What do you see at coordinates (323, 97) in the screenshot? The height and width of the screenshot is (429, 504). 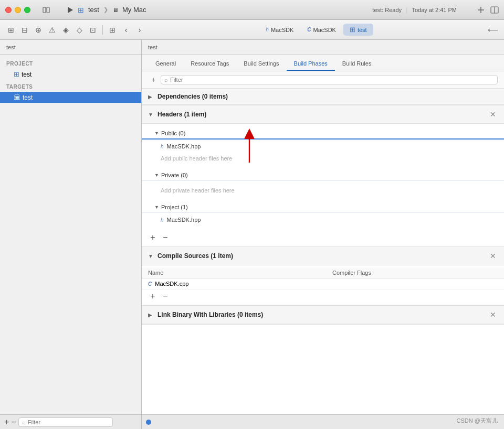 I see `phase-dependencies: ▶ Dependencies (0 items)` at bounding box center [323, 97].